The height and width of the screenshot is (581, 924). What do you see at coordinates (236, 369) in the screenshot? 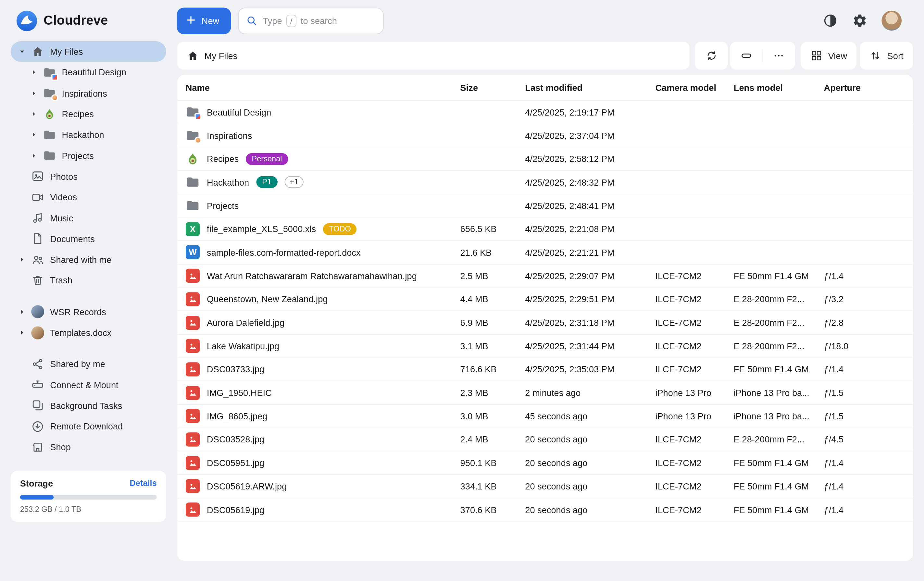
I see `file-name: DSC03733.jpg` at bounding box center [236, 369].